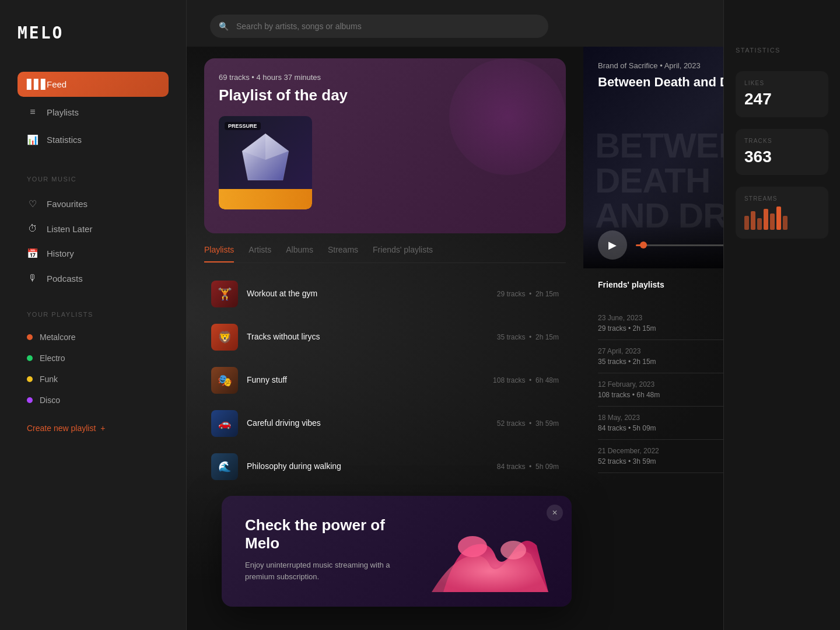 The width and height of the screenshot is (840, 630). What do you see at coordinates (385, 380) in the screenshot?
I see `playlist-list: 🏋️ Workout at the gym 29 tracks • 2h 15m` at bounding box center [385, 380].